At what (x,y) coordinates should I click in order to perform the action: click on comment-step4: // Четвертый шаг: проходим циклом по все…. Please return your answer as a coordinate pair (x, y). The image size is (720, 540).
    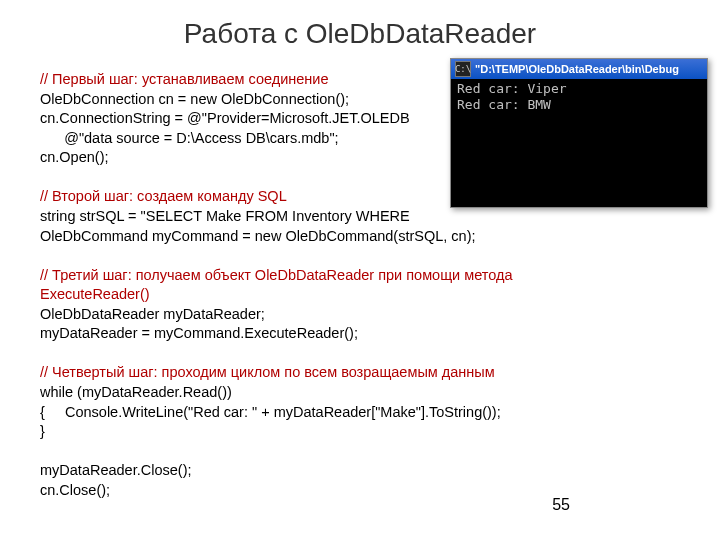
    Looking at the image, I should click on (268, 372).